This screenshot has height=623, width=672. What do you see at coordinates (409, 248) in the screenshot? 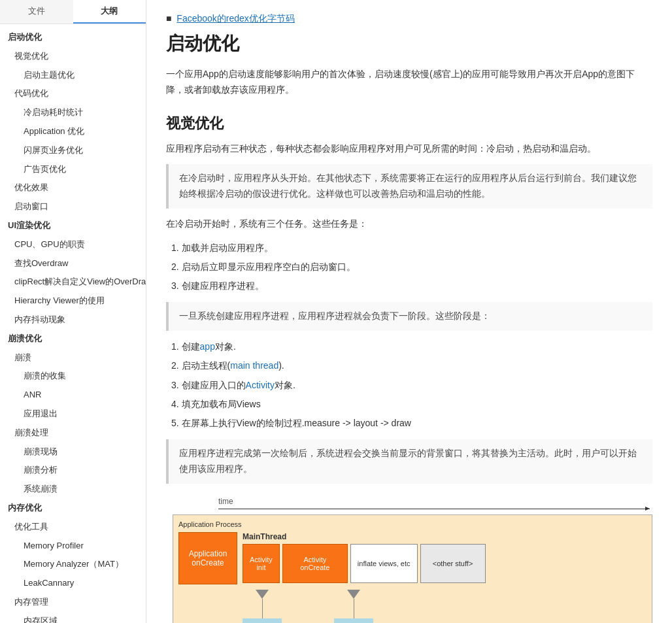
I see `task-item: 1. 加载并启动应用程序。` at bounding box center [409, 248].